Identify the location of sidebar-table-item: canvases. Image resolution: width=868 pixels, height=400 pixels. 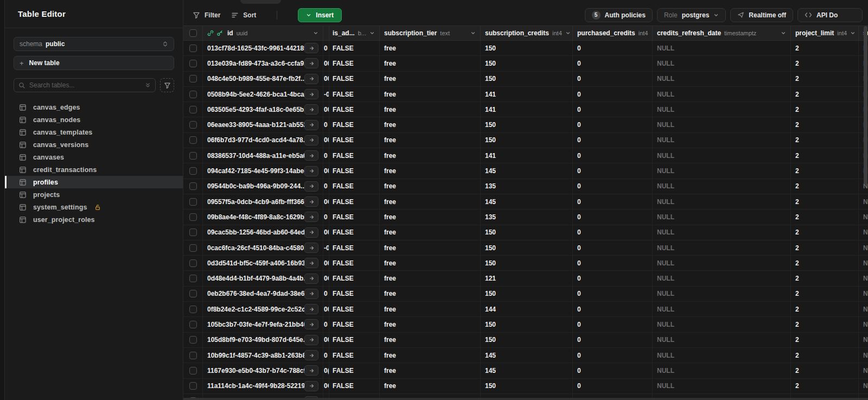
(94, 157).